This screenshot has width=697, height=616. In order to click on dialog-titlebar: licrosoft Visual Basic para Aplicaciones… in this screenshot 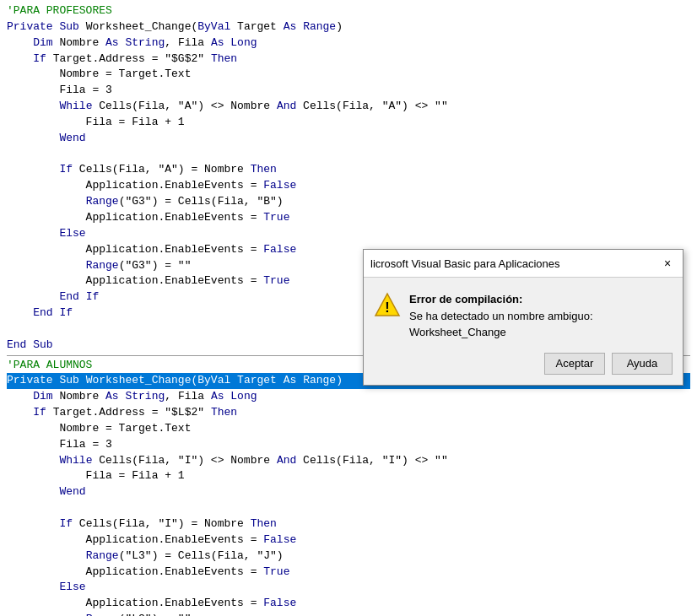, I will do `click(523, 263)`.